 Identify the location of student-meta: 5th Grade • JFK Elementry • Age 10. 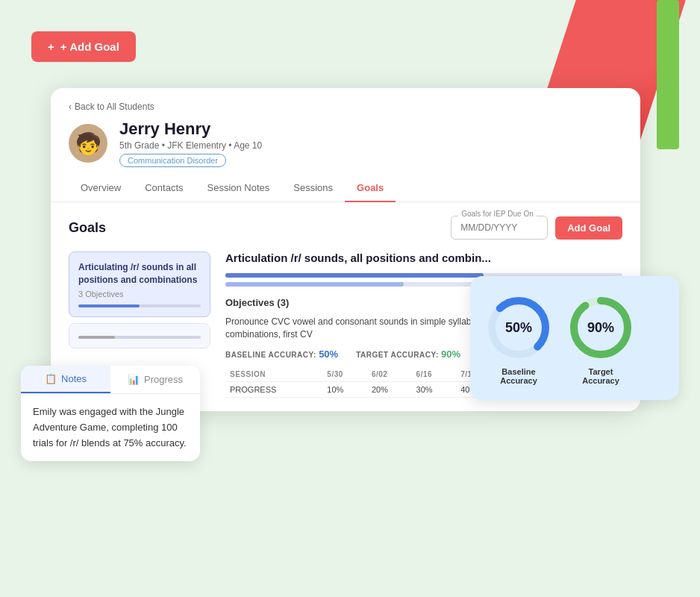
(191, 146).